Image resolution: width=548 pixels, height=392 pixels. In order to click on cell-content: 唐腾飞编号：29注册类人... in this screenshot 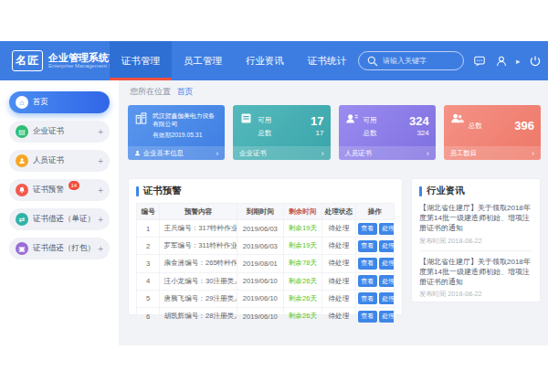, I will do `click(199, 298)`.